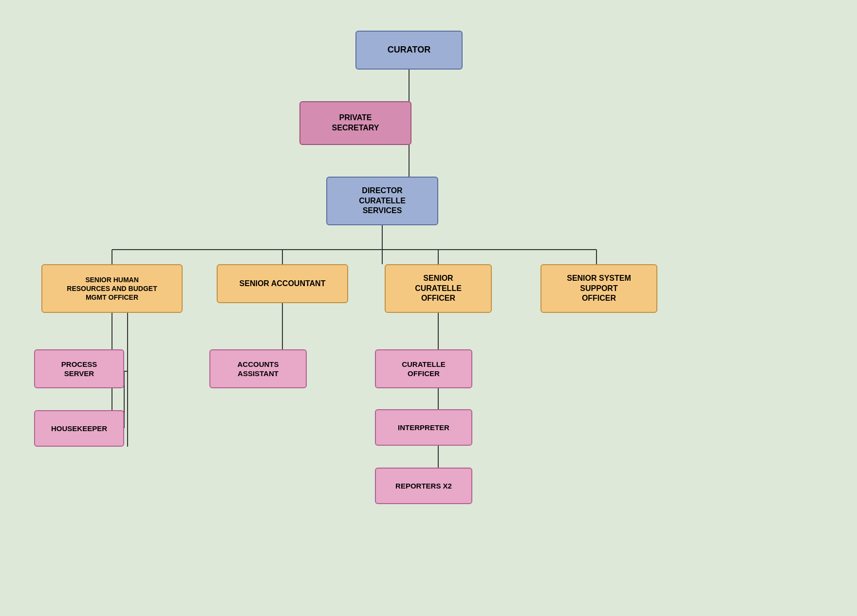 The width and height of the screenshot is (857, 616). What do you see at coordinates (599, 289) in the screenshot?
I see `sr-system-node: SENIOR SYSTEMSUPPORTOFFICER` at bounding box center [599, 289].